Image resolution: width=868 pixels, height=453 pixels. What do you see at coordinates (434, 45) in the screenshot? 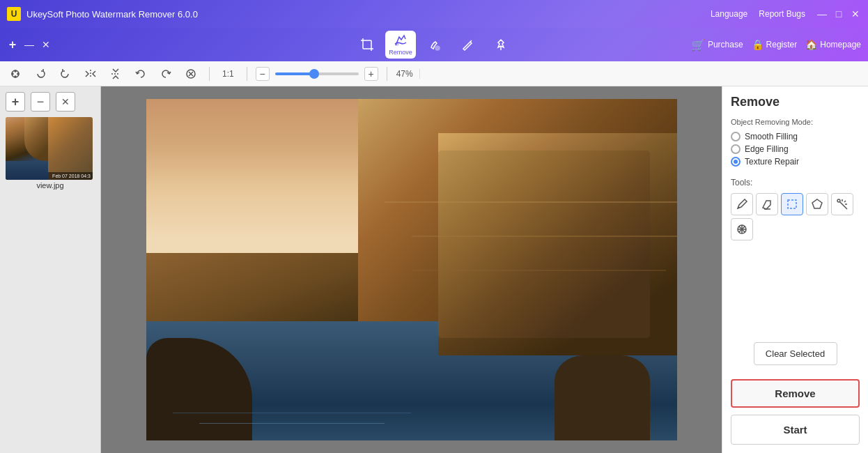
I see `fill-tool-button` at bounding box center [434, 45].